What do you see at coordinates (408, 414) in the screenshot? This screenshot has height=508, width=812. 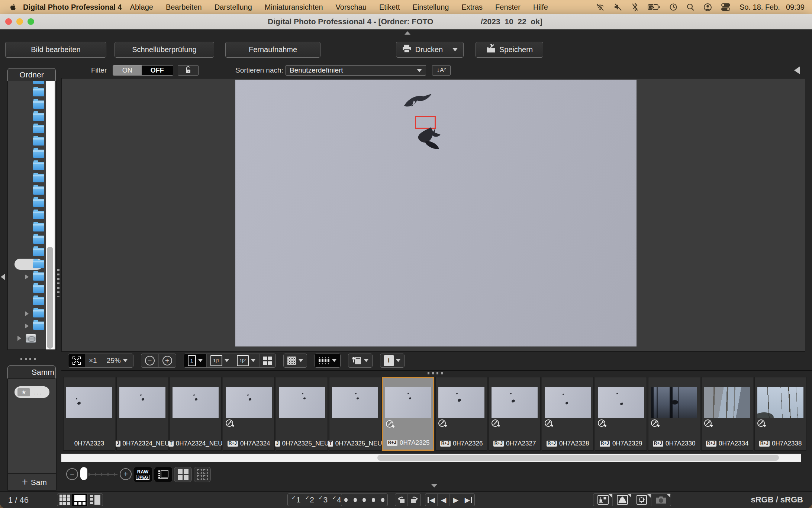 I see `filmstrip-thumbnail-selected: R+J0H7A2325` at bounding box center [408, 414].